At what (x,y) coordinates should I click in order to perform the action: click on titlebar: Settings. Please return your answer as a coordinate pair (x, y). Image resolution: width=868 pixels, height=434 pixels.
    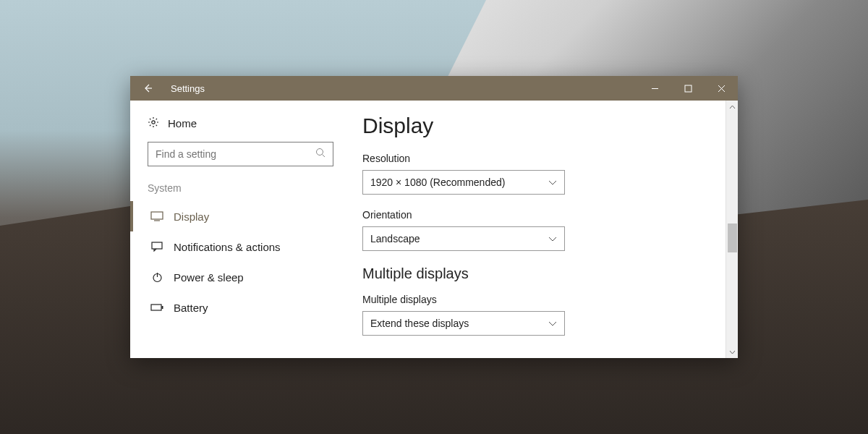
    Looking at the image, I should click on (434, 88).